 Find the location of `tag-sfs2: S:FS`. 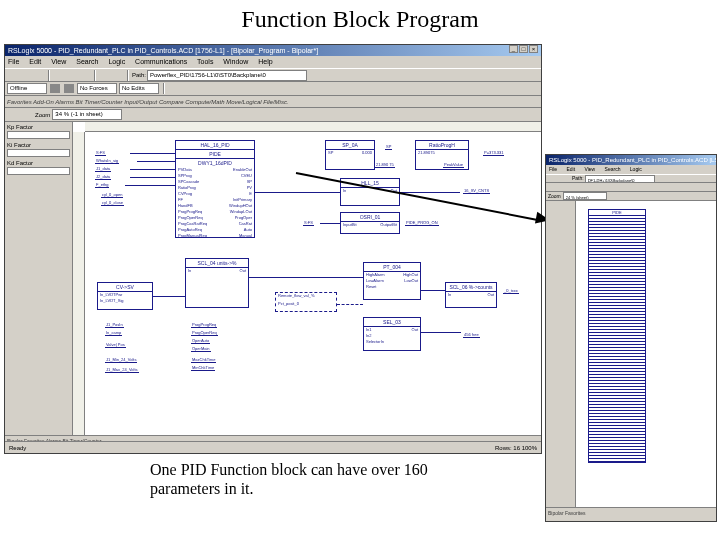

tag-sfs2: S:FS is located at coordinates (308, 223).